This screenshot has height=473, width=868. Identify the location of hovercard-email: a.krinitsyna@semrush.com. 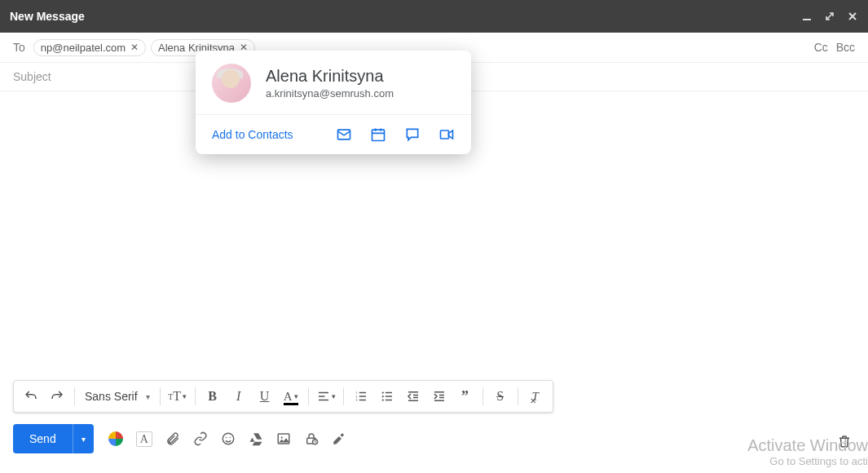
(329, 93).